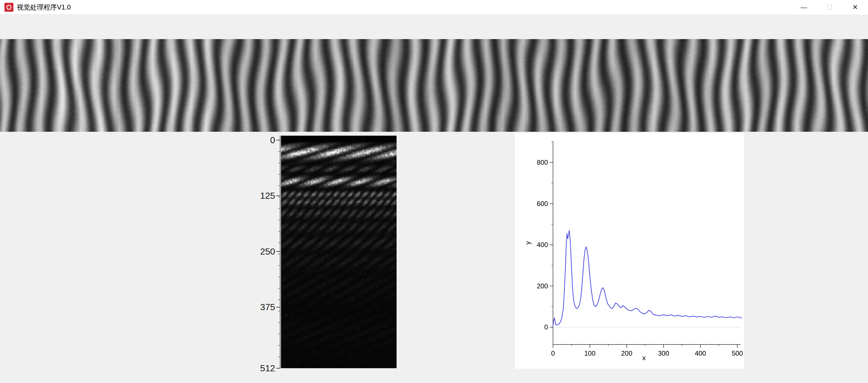 This screenshot has height=383, width=868. What do you see at coordinates (44, 7) in the screenshot?
I see `window-title: 视觉处理程序V1.0` at bounding box center [44, 7].